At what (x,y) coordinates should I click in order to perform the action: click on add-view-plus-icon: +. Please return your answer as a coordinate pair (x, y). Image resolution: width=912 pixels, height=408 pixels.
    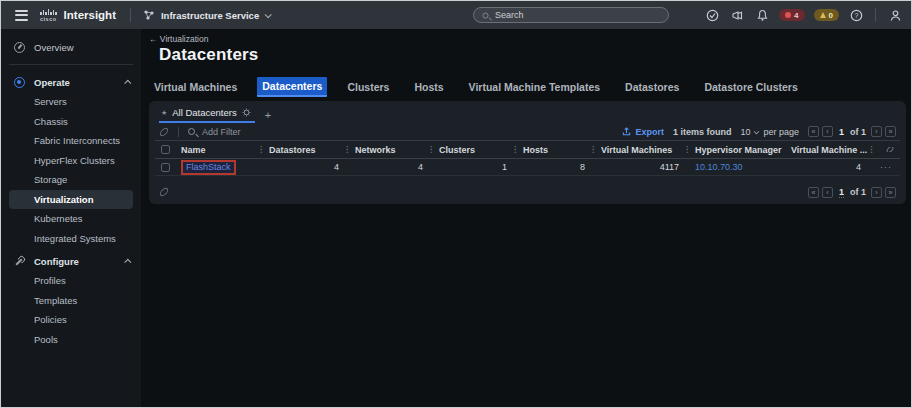
    Looking at the image, I should click on (268, 115).